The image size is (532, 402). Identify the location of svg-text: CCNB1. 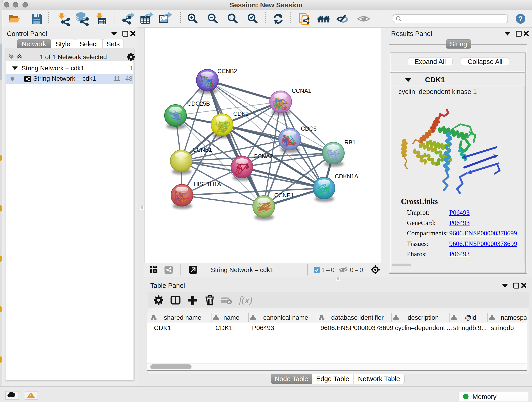
(202, 150).